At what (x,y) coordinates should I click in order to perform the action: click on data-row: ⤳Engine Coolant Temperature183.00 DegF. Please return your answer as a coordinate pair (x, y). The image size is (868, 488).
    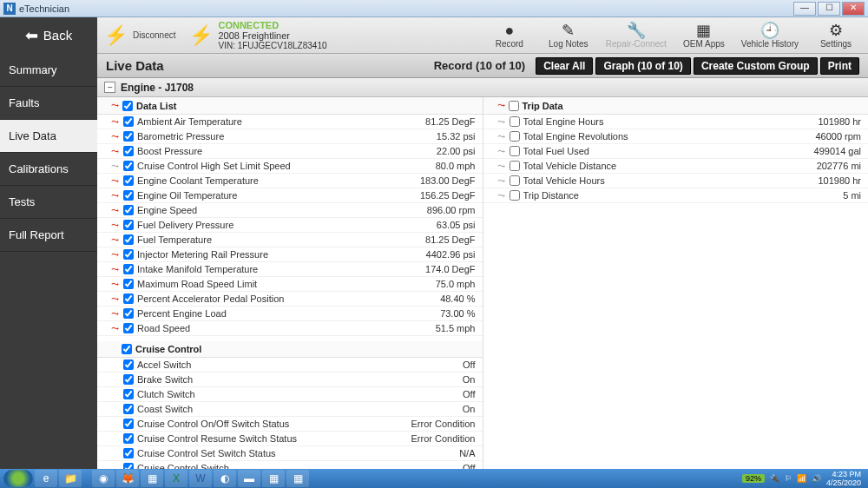
    Looking at the image, I should click on (290, 181).